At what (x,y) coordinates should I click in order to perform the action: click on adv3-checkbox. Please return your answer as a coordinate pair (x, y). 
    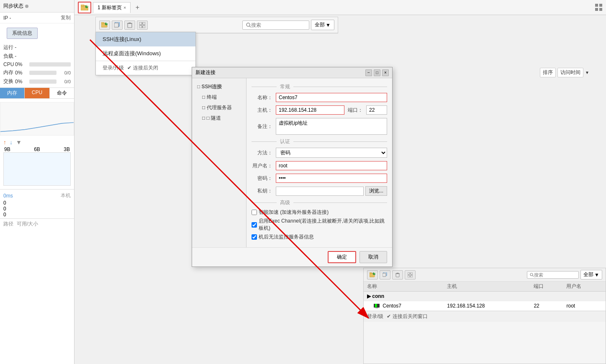
    Looking at the image, I should click on (254, 237).